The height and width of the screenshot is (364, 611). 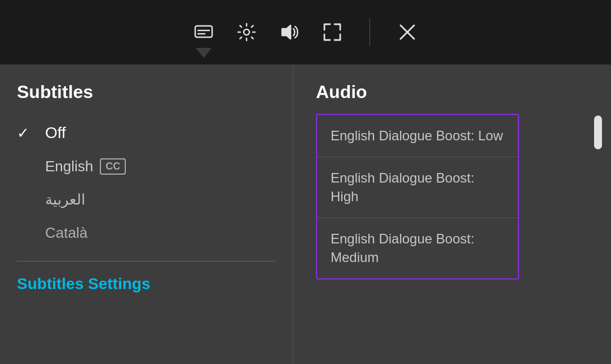 What do you see at coordinates (306, 32) in the screenshot?
I see `toolbar-icons` at bounding box center [306, 32].